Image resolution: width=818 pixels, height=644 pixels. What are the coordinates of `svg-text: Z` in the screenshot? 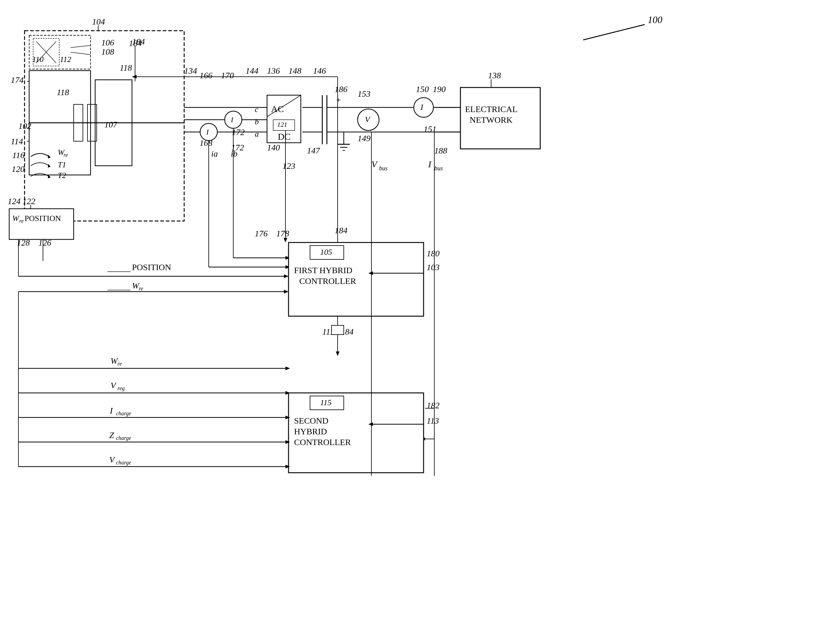 It's located at (112, 435).